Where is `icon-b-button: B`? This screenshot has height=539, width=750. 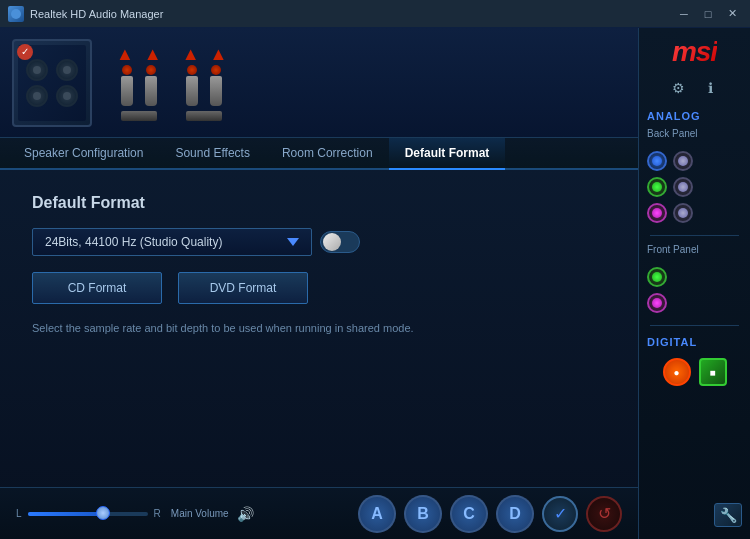 icon-b-button: B is located at coordinates (423, 514).